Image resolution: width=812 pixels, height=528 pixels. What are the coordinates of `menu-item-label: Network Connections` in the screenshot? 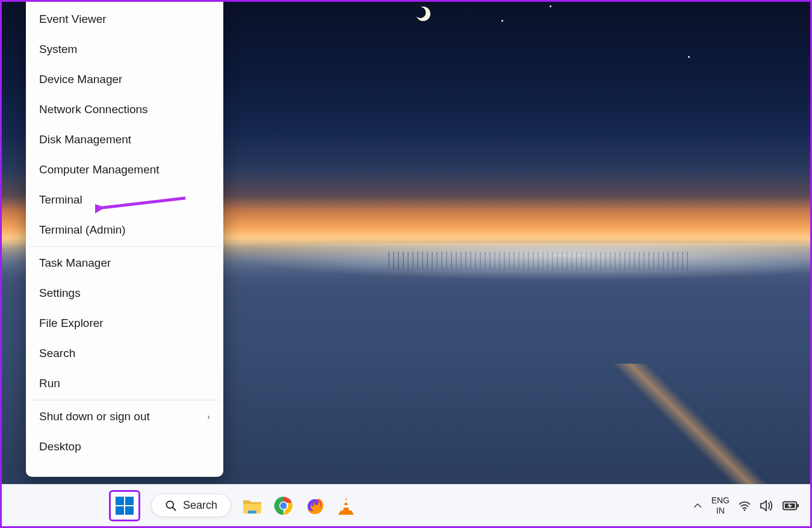 It's located at (94, 110).